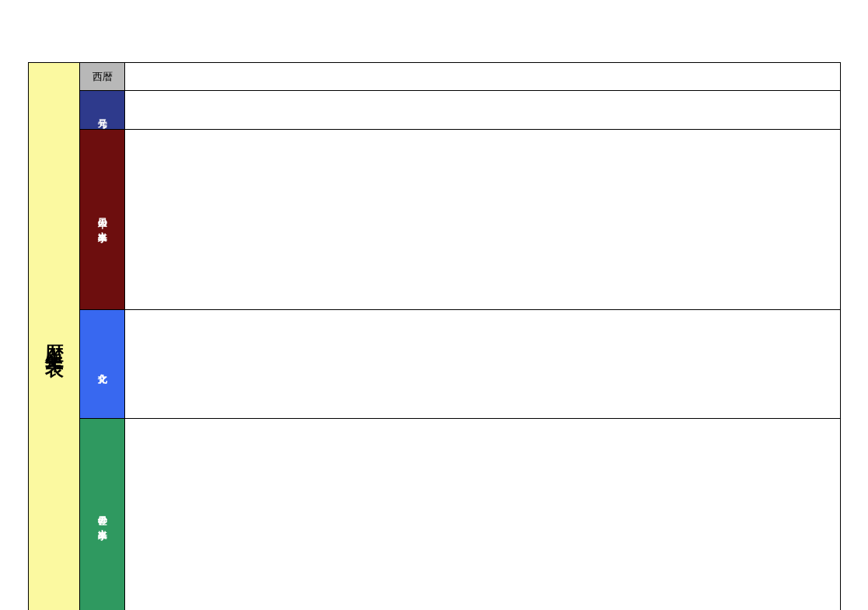  I want to click on row-label-gengo: 元号, so click(103, 110).